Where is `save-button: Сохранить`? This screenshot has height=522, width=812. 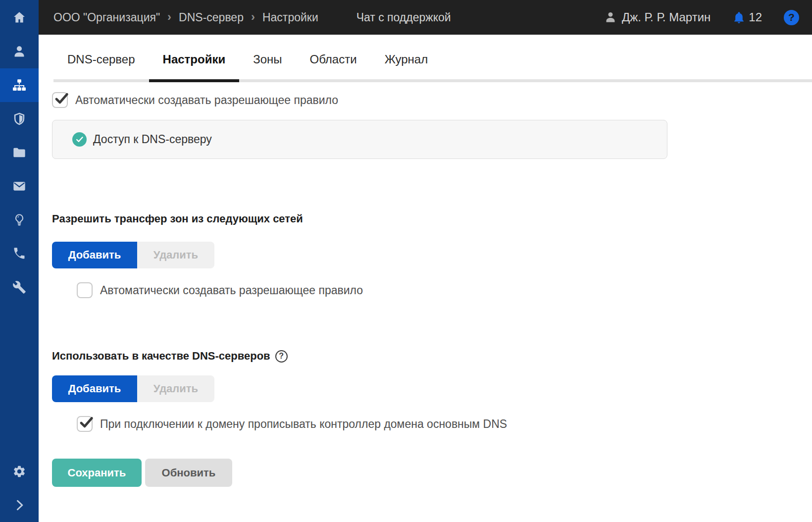 save-button: Сохранить is located at coordinates (97, 472).